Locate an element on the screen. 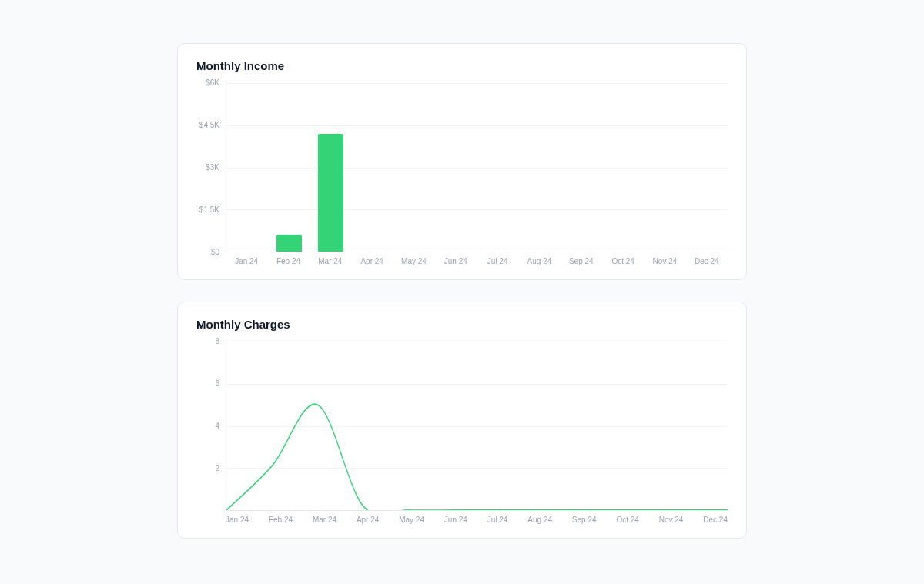  y-tick: 8 is located at coordinates (217, 342).